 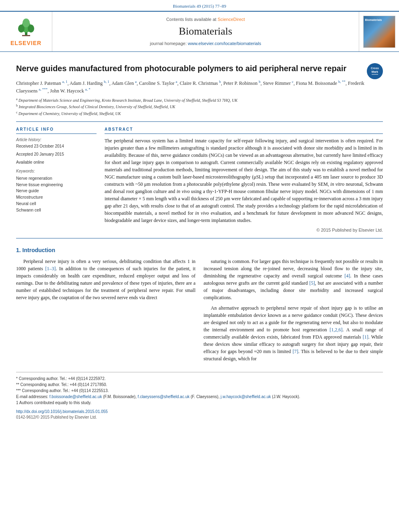 I want to click on article-info-column: ARTICLE INFO Article history: Received 2…, so click(x=56, y=180).